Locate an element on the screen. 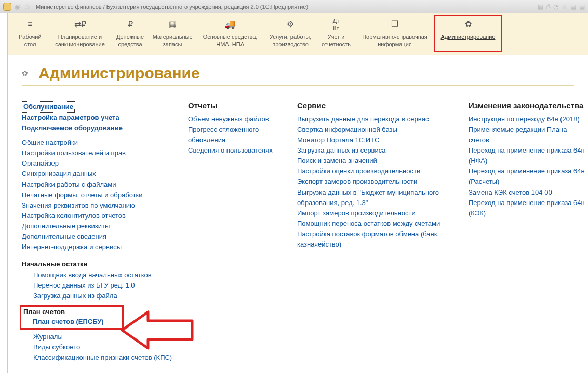  nav-link: Дополнительные сведения is located at coordinates (97, 237).